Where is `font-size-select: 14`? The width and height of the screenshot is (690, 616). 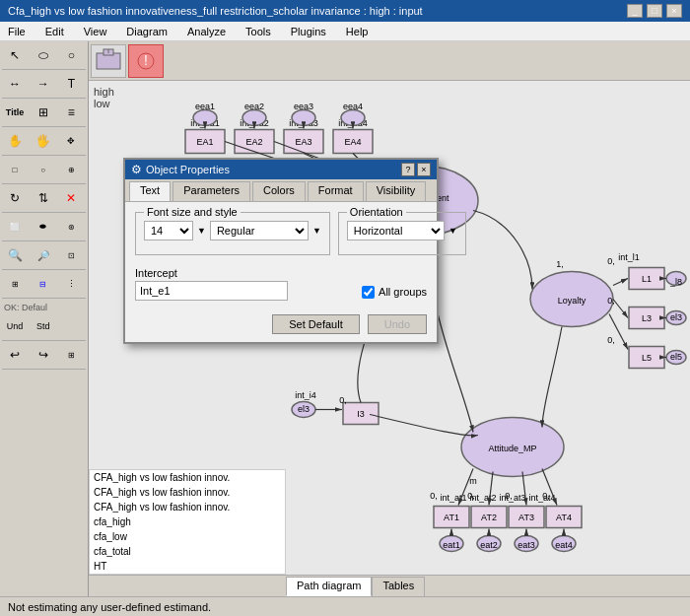 font-size-select: 14 is located at coordinates (169, 231).